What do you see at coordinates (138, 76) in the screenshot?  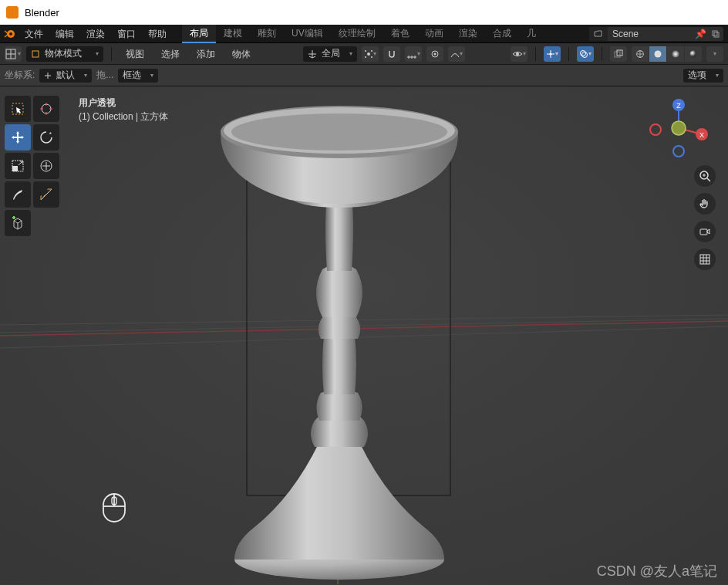 I see `box-select-dropdown: 框选 ▾` at bounding box center [138, 76].